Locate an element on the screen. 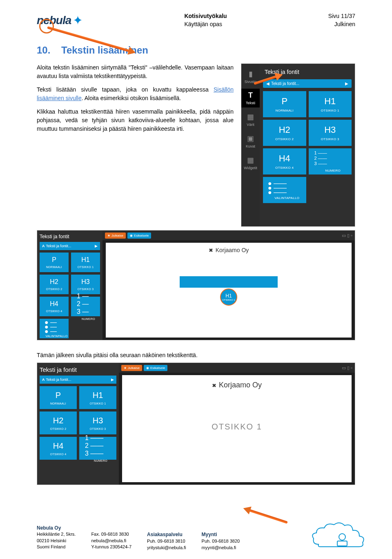 The image size is (392, 559). after-paragraph: Tämän jälkeen sivulla pitäisi olla seura… is located at coordinates (196, 355).